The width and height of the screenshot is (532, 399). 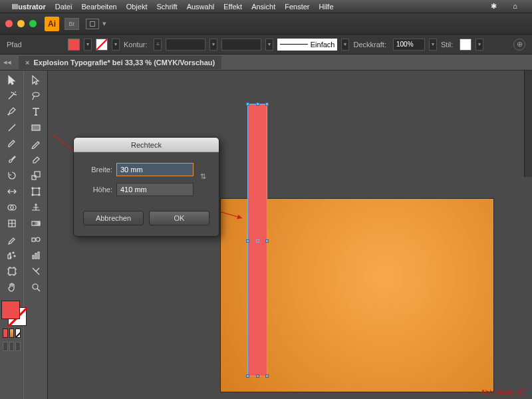 I want to click on color-mode-icon, so click(x=5, y=333).